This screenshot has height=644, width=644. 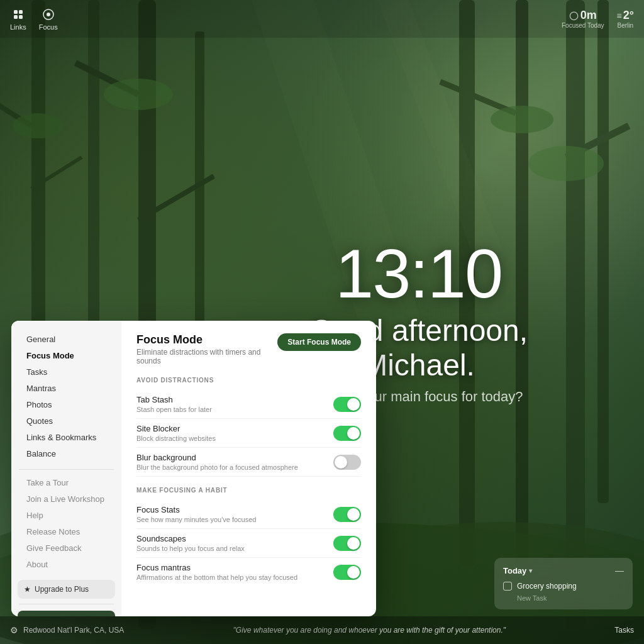 I want to click on focus-label: Focus, so click(x=48, y=27).